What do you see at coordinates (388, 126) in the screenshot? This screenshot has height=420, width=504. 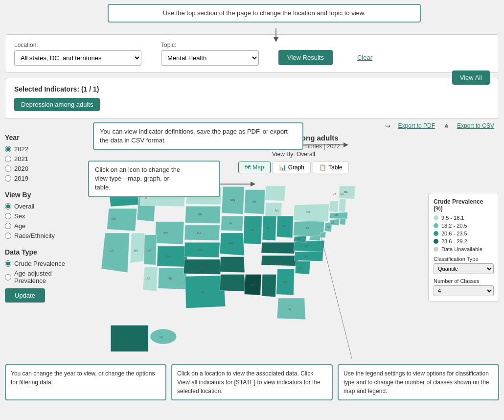 I see `export-pdf-icon: ↪` at bounding box center [388, 126].